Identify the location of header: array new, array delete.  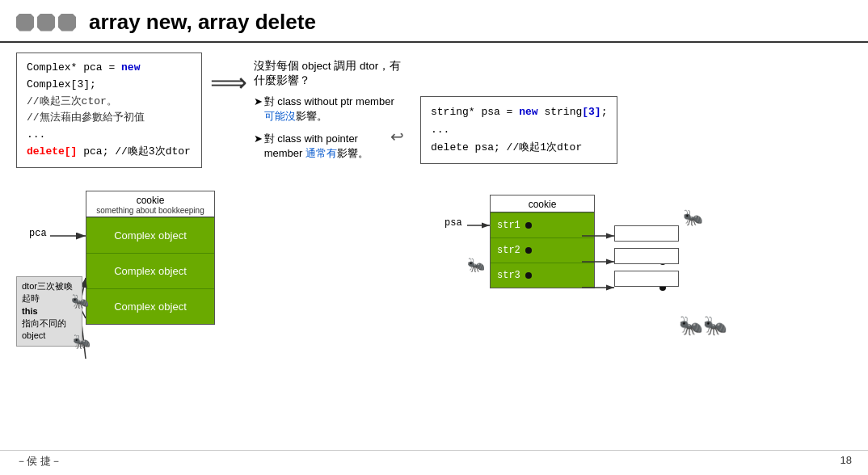
(434, 21).